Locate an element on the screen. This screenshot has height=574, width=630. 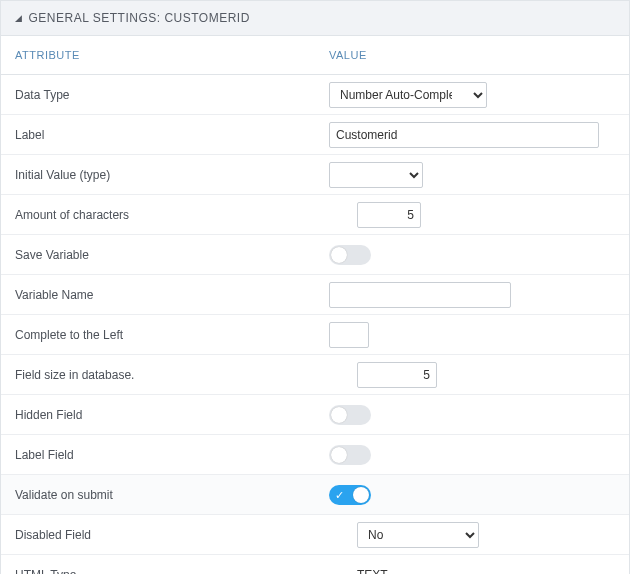
toggle-label-field is located at coordinates (350, 455).